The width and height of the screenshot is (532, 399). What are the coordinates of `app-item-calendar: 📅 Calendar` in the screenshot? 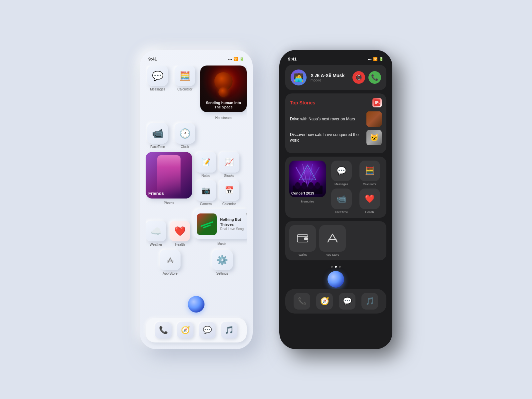 It's located at (229, 193).